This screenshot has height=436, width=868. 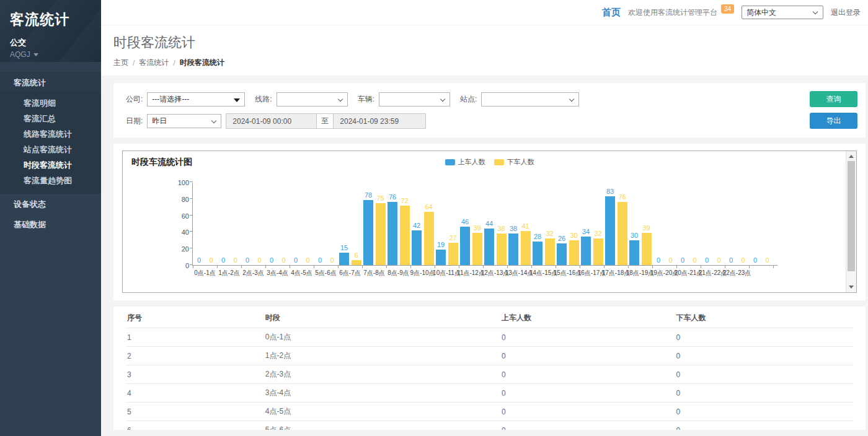 What do you see at coordinates (450, 162) in the screenshot?
I see `legend-swatch-blue` at bounding box center [450, 162].